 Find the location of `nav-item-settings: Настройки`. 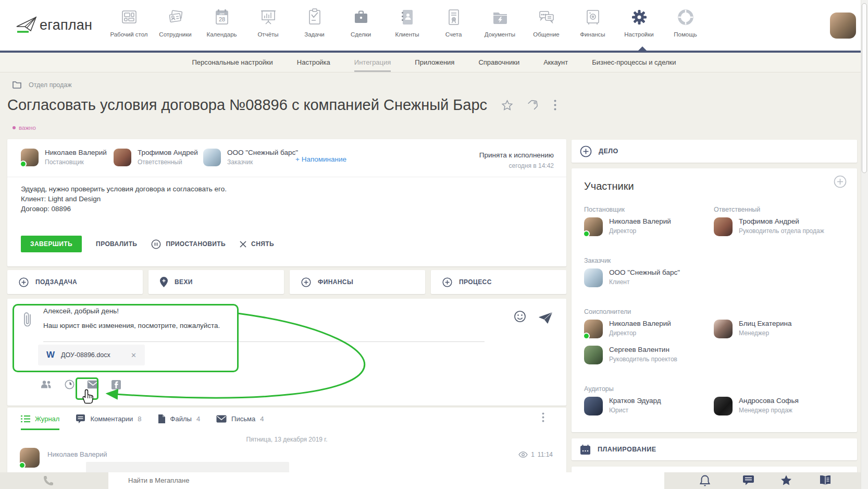

nav-item-settings: Настройки is located at coordinates (639, 21).